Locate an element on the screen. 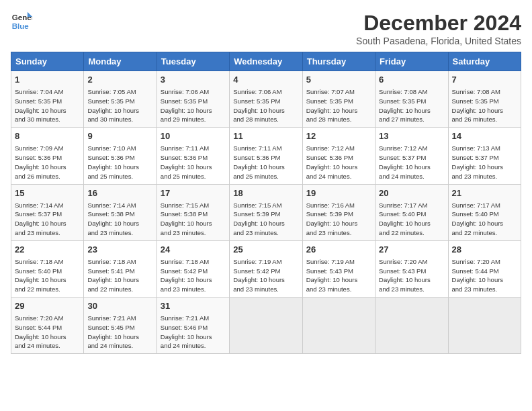 This screenshot has height=411, width=532. calendar-day-cell: 2Sunrise: 7:05 AM Sunset: 5:35 PM Daylig… is located at coordinates (120, 99).